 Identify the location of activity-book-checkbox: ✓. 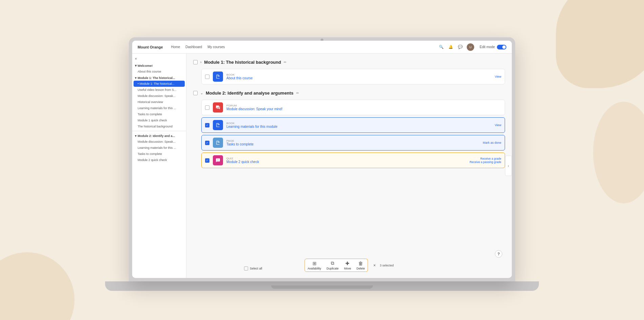
(207, 125).